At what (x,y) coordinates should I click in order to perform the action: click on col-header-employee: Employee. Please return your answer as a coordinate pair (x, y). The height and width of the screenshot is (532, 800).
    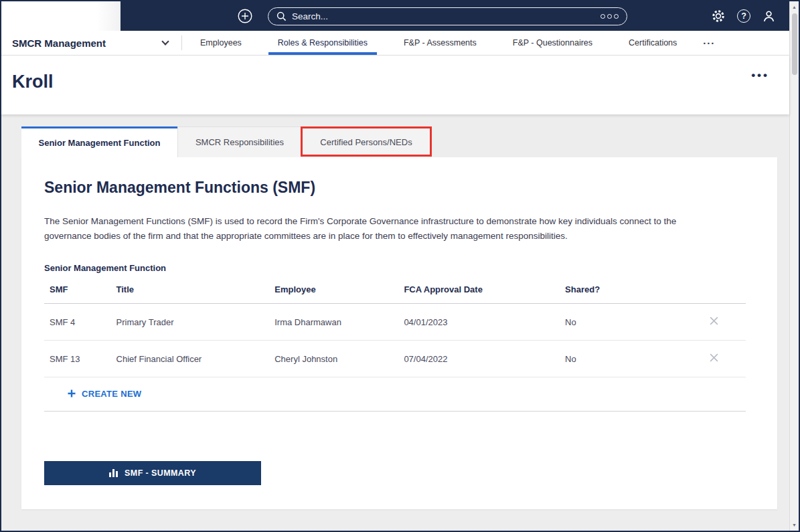
    Looking at the image, I should click on (333, 289).